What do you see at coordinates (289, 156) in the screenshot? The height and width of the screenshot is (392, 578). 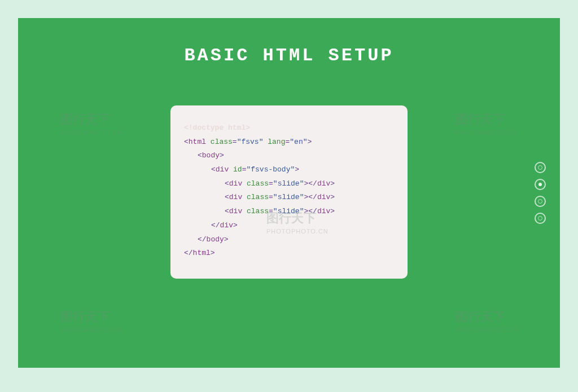 I see `code-line-body-open: <body>` at bounding box center [289, 156].